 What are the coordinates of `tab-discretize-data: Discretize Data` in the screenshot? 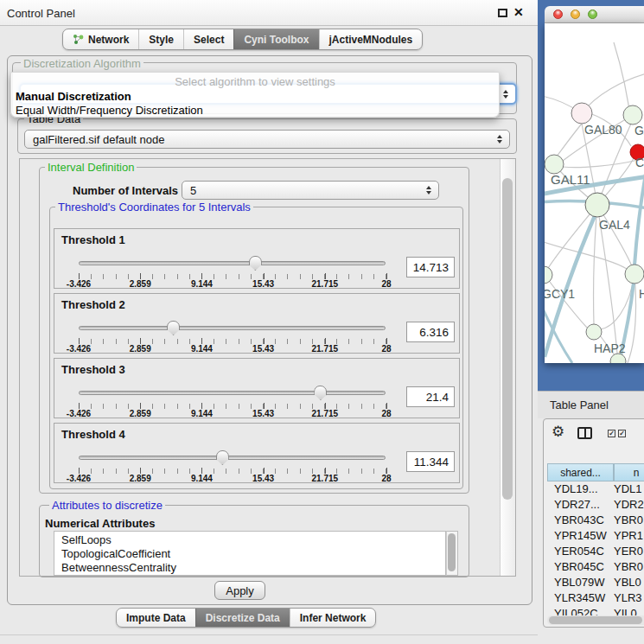 It's located at (242, 617).